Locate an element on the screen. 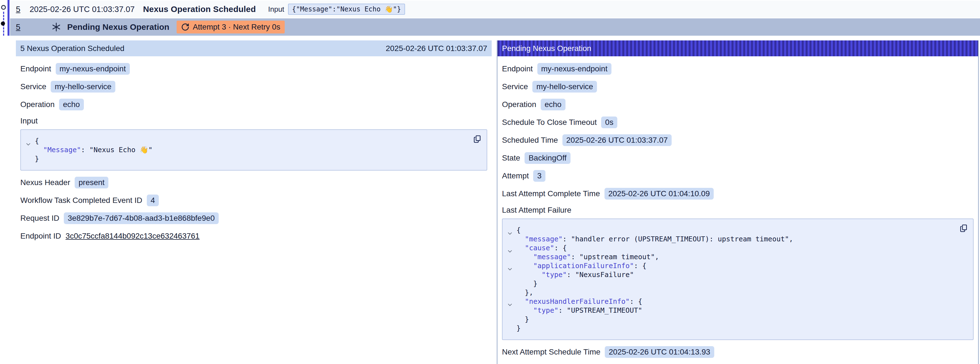  field-value-badge-attempt: 3 is located at coordinates (539, 176).